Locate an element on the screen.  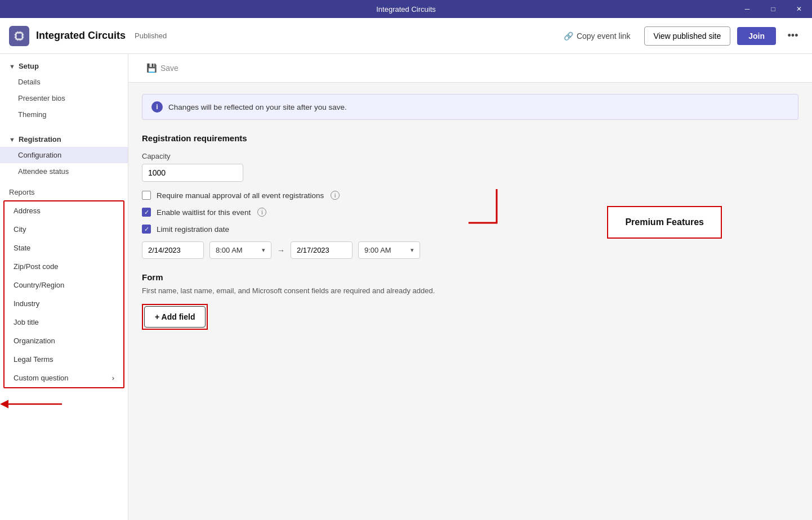
window-title: Integrated Circuits is located at coordinates (406, 9).